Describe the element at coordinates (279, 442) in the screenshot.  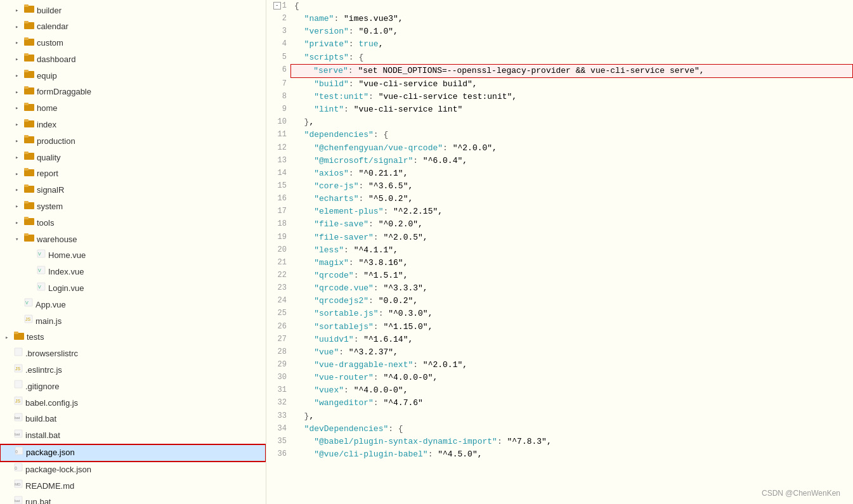
I see `line-number: 35` at that location.